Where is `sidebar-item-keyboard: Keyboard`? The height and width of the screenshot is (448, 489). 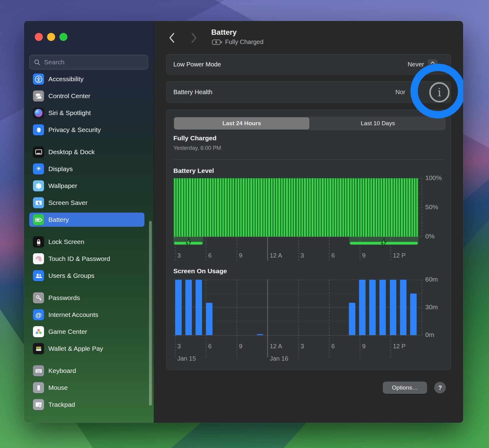 sidebar-item-keyboard: Keyboard is located at coordinates (87, 371).